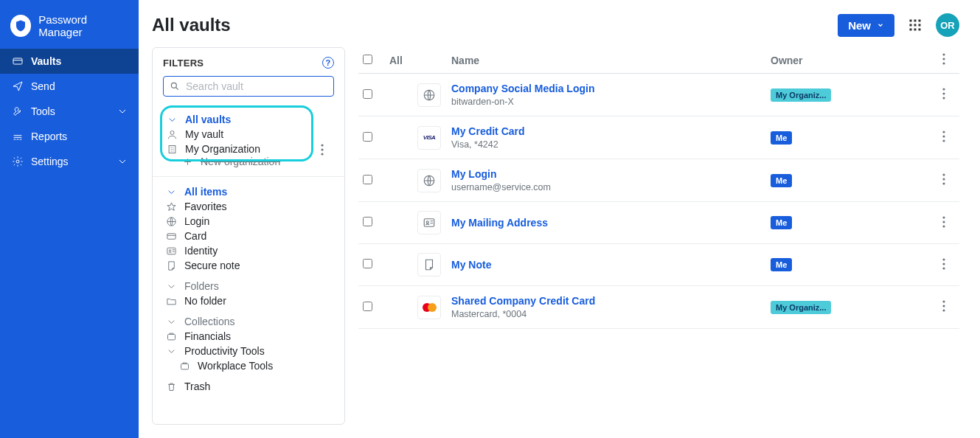 The width and height of the screenshot is (980, 438). What do you see at coordinates (249, 86) in the screenshot?
I see `search-field` at bounding box center [249, 86].